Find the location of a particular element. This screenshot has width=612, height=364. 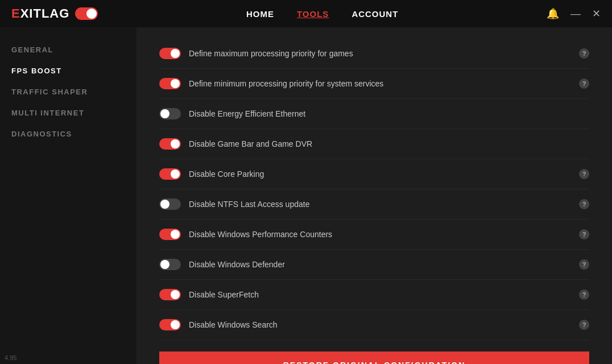

notification-icon: 🔔 is located at coordinates (553, 14).